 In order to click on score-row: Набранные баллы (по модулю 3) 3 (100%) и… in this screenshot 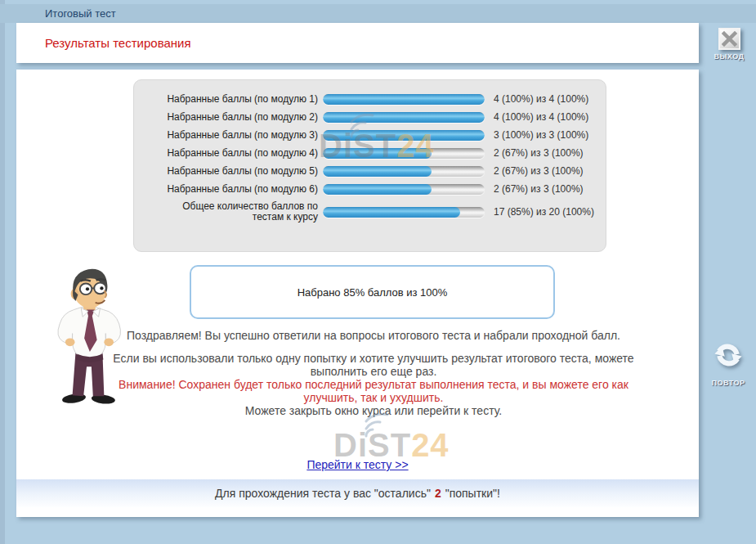, I will do `click(378, 135)`.